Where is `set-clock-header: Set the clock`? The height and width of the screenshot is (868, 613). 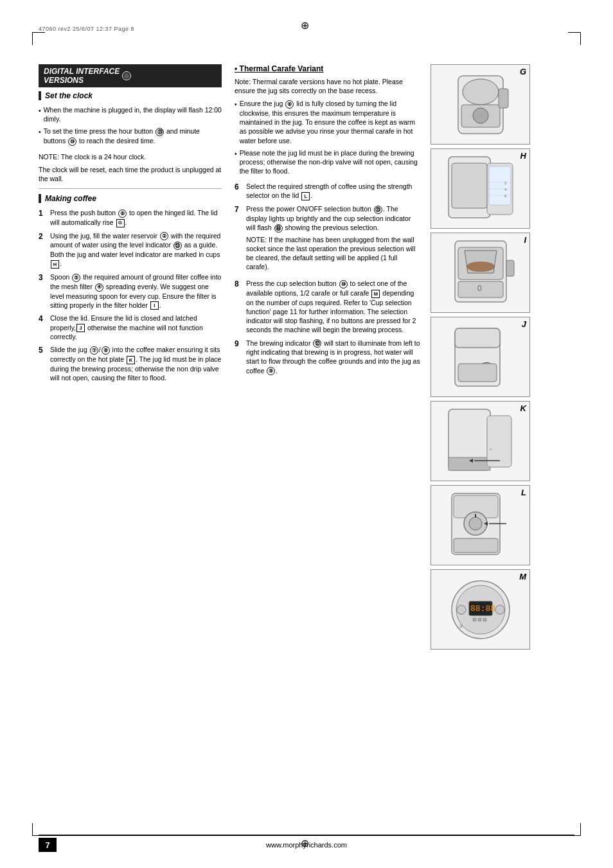
set-clock-header: Set the clock is located at coordinates (130, 96).